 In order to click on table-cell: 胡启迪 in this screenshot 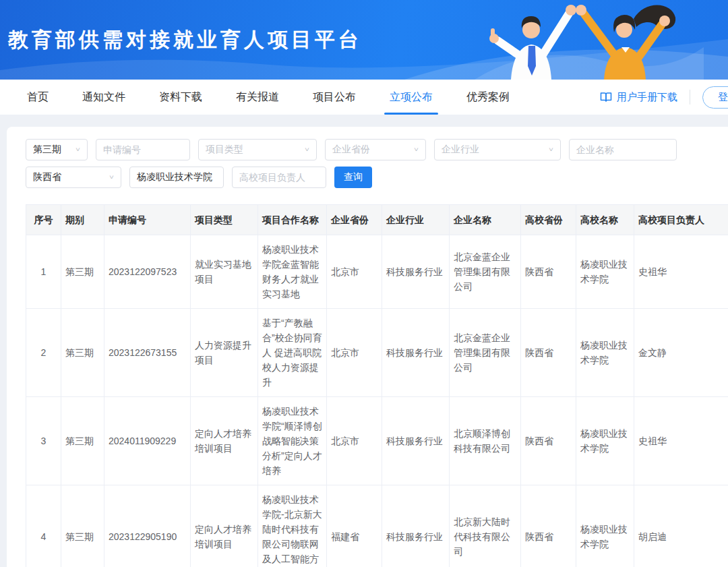, I will do `click(681, 526)`.